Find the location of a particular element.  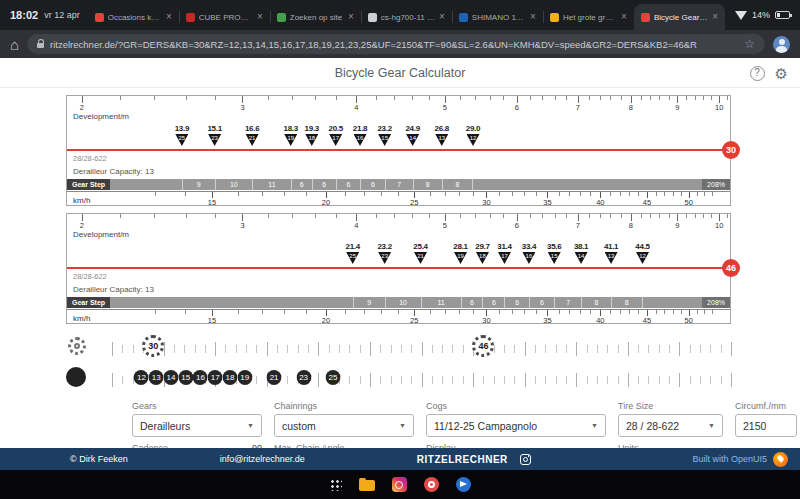

field-select: Derailleurs▼ is located at coordinates (197, 426).